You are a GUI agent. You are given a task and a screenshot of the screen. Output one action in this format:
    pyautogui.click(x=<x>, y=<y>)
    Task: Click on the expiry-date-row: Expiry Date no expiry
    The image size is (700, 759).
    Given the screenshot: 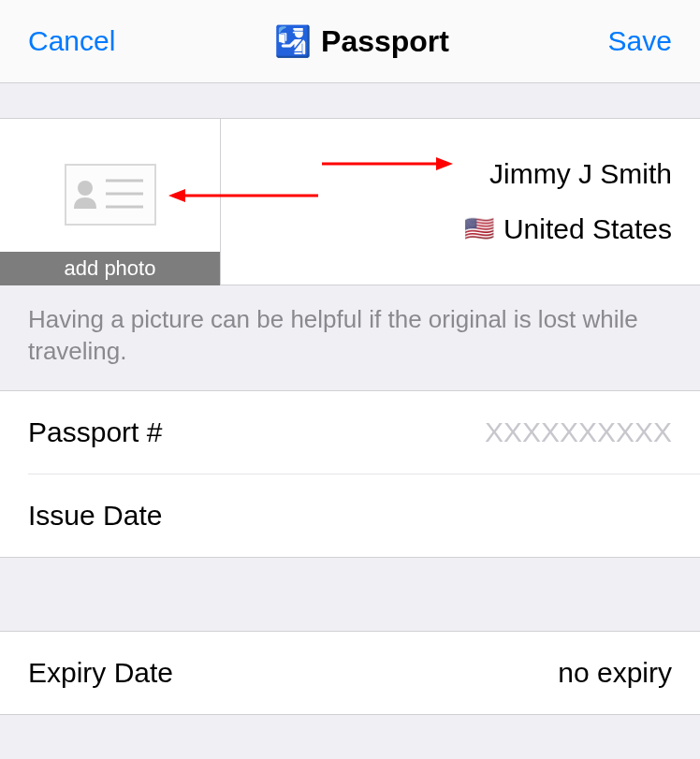 What is the action you would take?
    pyautogui.click(x=350, y=673)
    